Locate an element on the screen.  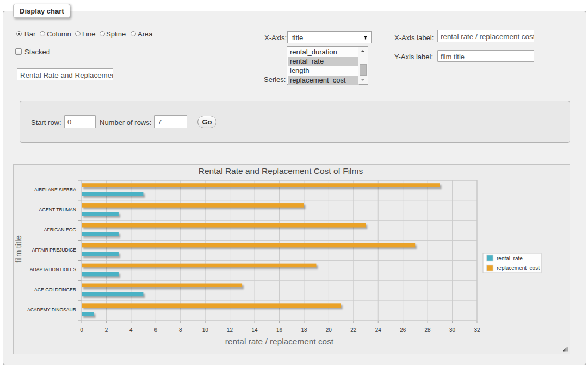
svg-text: rental_rate is located at coordinates (510, 259).